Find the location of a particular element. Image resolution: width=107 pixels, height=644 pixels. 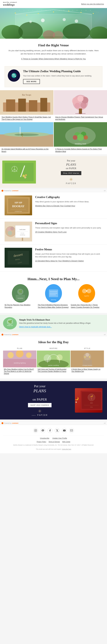

social-icons is located at coordinates (54, 430).